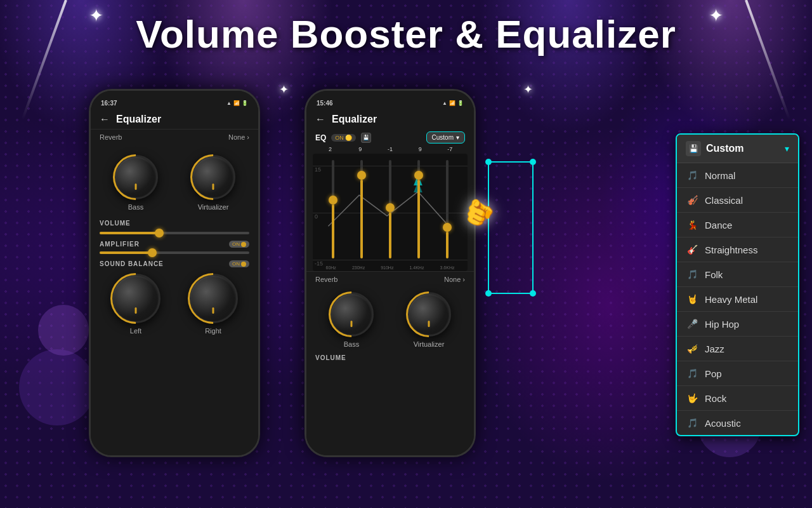 This screenshot has height=508, width=812. I want to click on reverb-row-1: Reverb None ›, so click(174, 137).